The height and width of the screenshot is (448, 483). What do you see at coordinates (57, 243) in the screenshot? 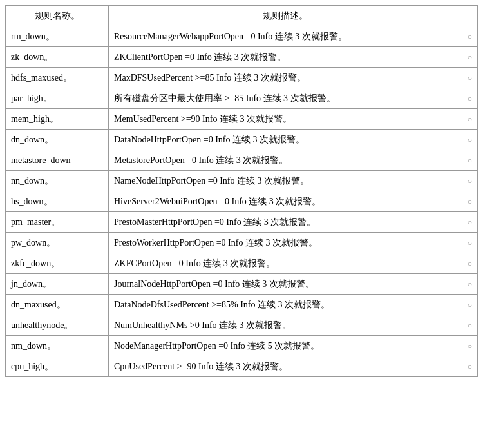
I see `rule-name: pw_down。` at bounding box center [57, 243].